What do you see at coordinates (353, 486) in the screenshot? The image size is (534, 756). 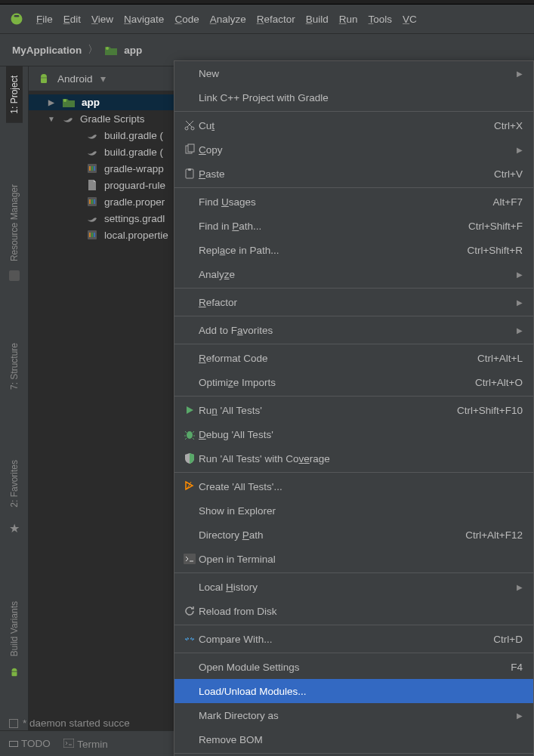 I see `menu-item-create-all-tests: Create 'All Tests'...` at bounding box center [353, 486].